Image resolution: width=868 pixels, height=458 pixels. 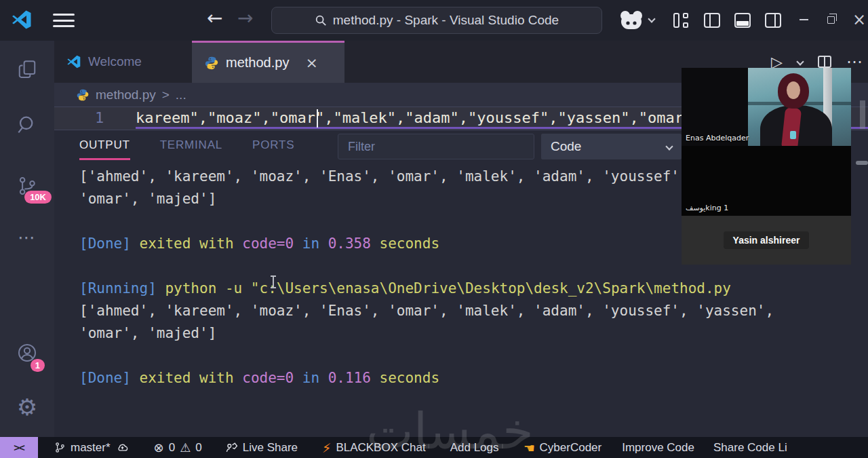 I want to click on search-sidebar-icon, so click(x=27, y=125).